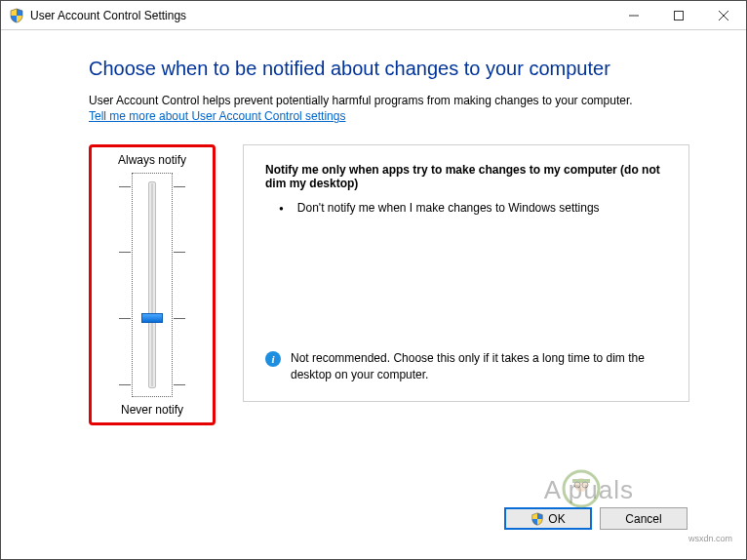 This screenshot has width=747, height=560. I want to click on page-heading: Choose when to be notified about changes…, so click(383, 68).